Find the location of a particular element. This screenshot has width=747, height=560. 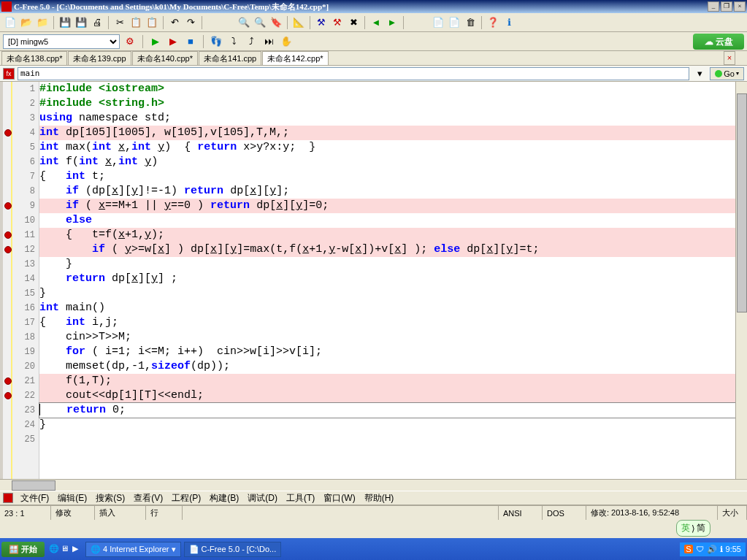

system-tray: S 🛡 🔊 ℹ 9:55 is located at coordinates (713, 549).